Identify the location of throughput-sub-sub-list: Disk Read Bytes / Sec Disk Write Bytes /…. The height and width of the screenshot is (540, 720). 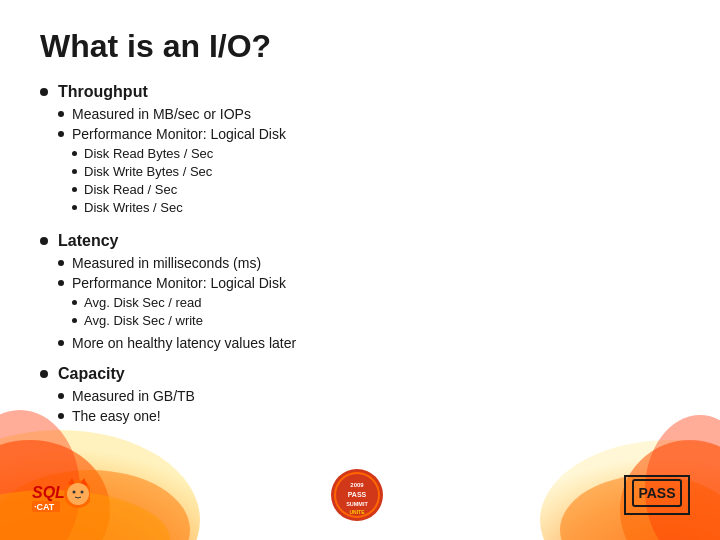
(179, 180).